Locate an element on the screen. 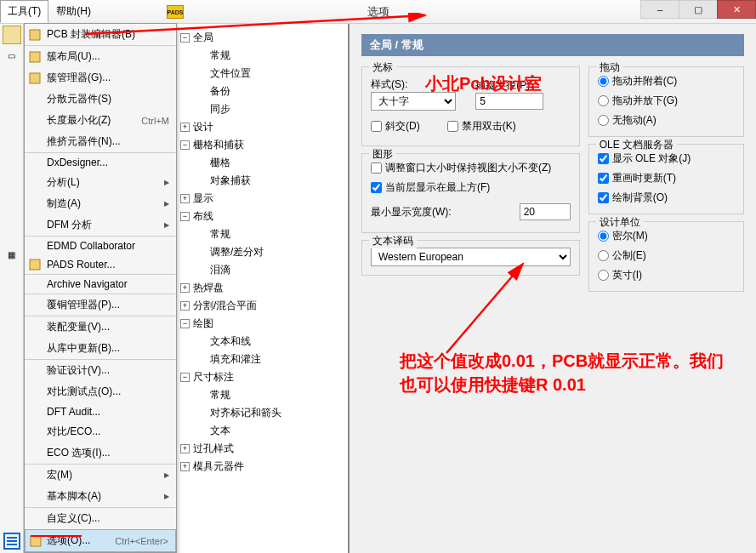 This screenshot has width=756, height=553. unit-fieldset: 设计单位 密尔(M) 公制(E) 英寸(I) is located at coordinates (667, 257).